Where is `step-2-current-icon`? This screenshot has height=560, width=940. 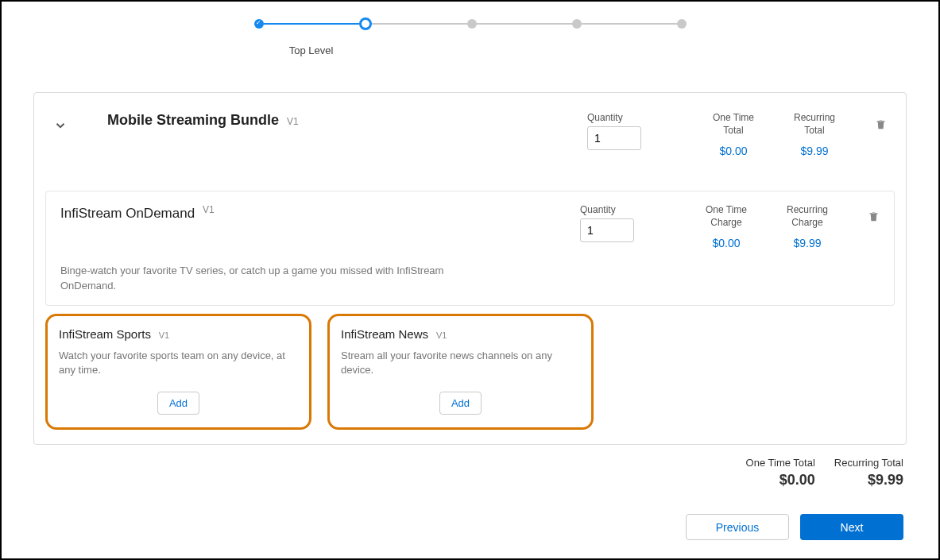
step-2-current-icon is located at coordinates (366, 24).